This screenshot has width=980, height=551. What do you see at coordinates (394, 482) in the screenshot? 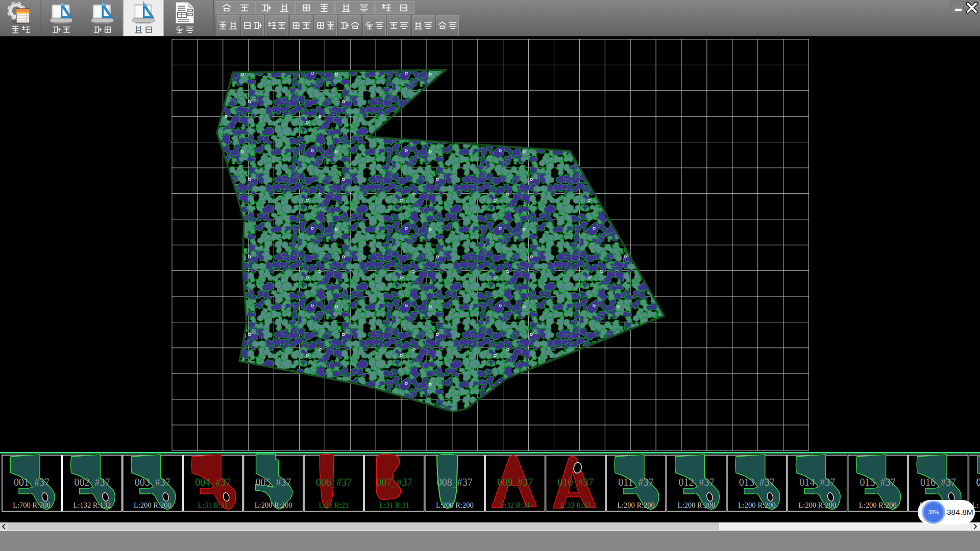
I see `svg-text: 007_#37` at bounding box center [394, 482].